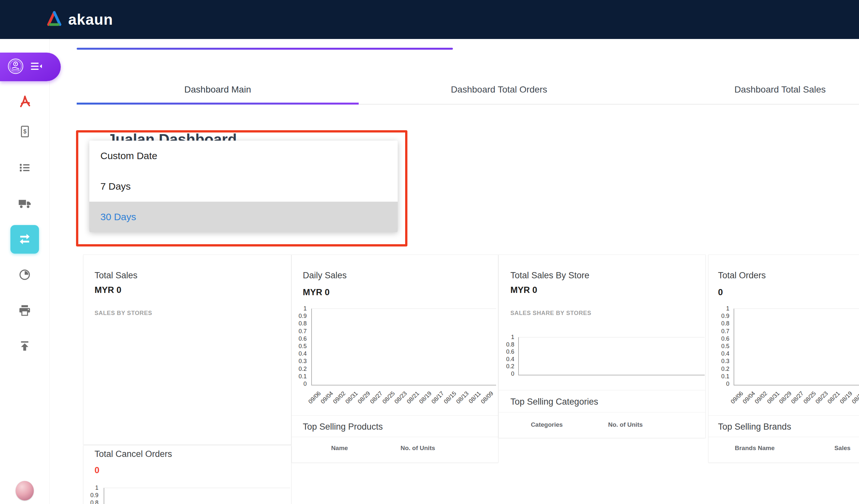 The width and height of the screenshot is (859, 504). What do you see at coordinates (395, 449) in the screenshot?
I see `table-header-row: NameNo. of Units` at bounding box center [395, 449].